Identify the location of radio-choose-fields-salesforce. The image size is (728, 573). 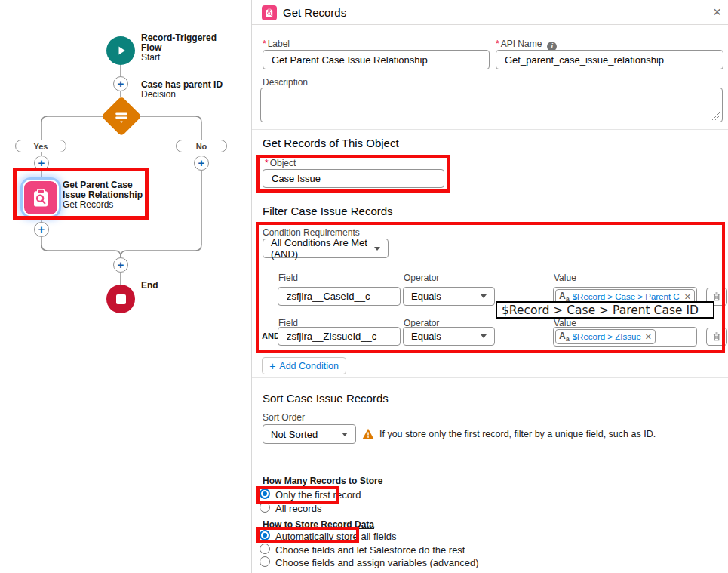
(265, 549).